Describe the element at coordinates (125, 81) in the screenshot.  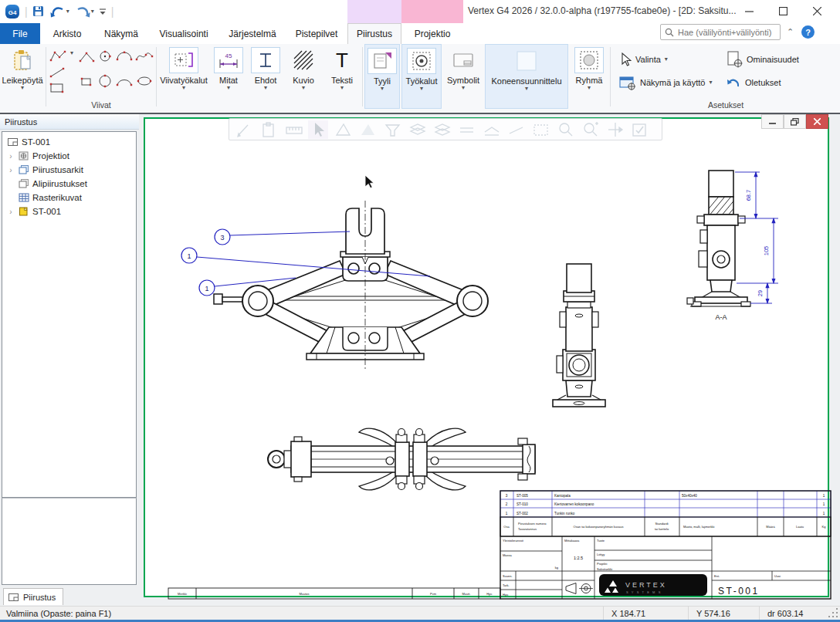
I see `arc-tool-icon` at that location.